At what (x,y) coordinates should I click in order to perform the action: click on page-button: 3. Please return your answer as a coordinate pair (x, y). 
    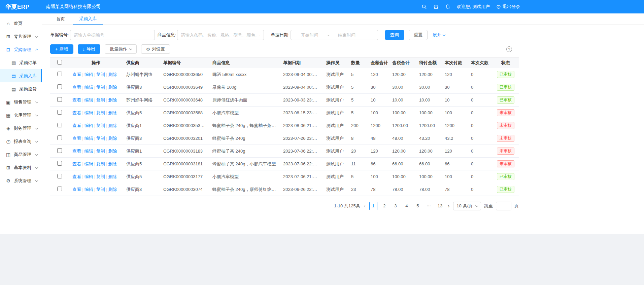
    Looking at the image, I should click on (396, 206).